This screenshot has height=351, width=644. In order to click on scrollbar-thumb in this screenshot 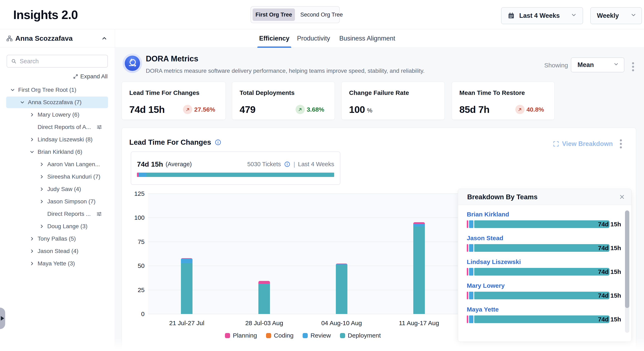, I will do `click(627, 259)`.